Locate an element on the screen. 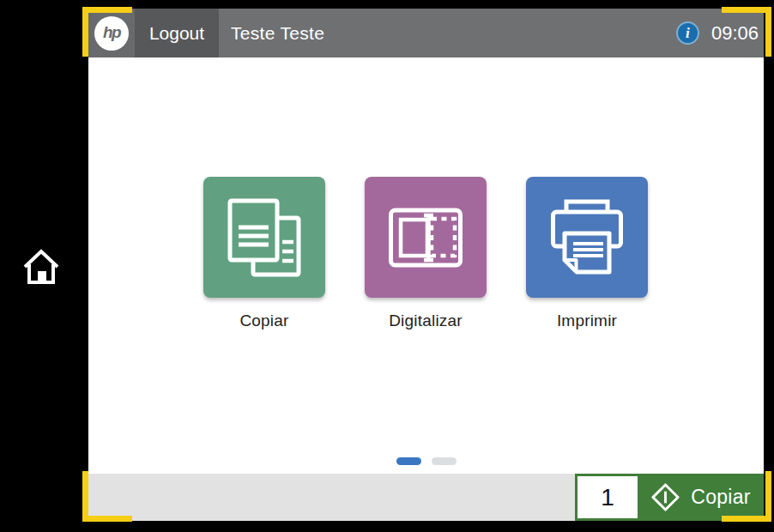 The width and height of the screenshot is (774, 532). hp-logo-icon: hp is located at coordinates (112, 33).